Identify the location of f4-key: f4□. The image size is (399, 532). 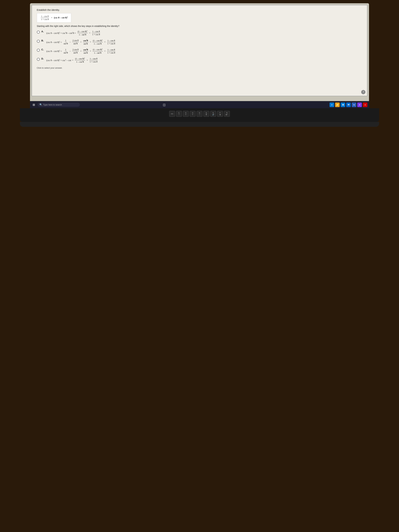
(200, 114).